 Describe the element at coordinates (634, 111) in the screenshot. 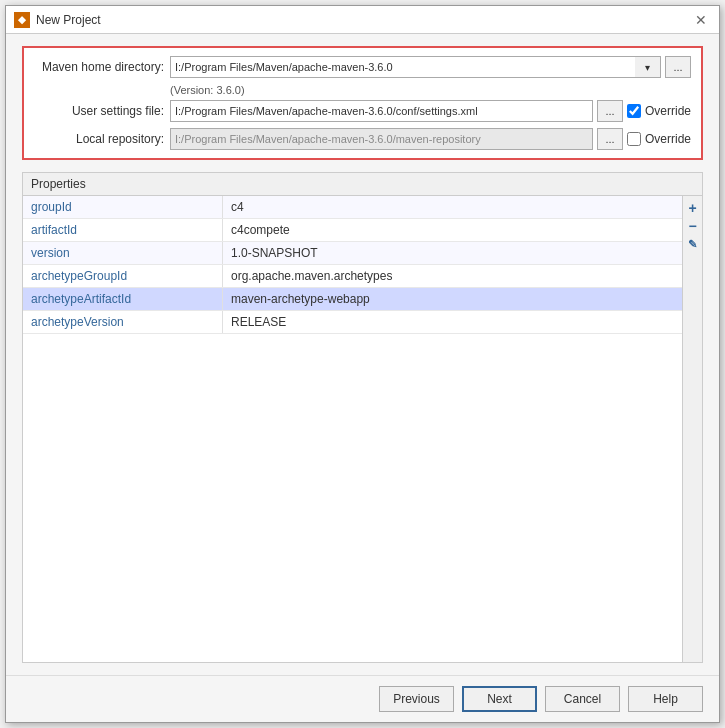

I see `user-settings-override-checkbox` at that location.